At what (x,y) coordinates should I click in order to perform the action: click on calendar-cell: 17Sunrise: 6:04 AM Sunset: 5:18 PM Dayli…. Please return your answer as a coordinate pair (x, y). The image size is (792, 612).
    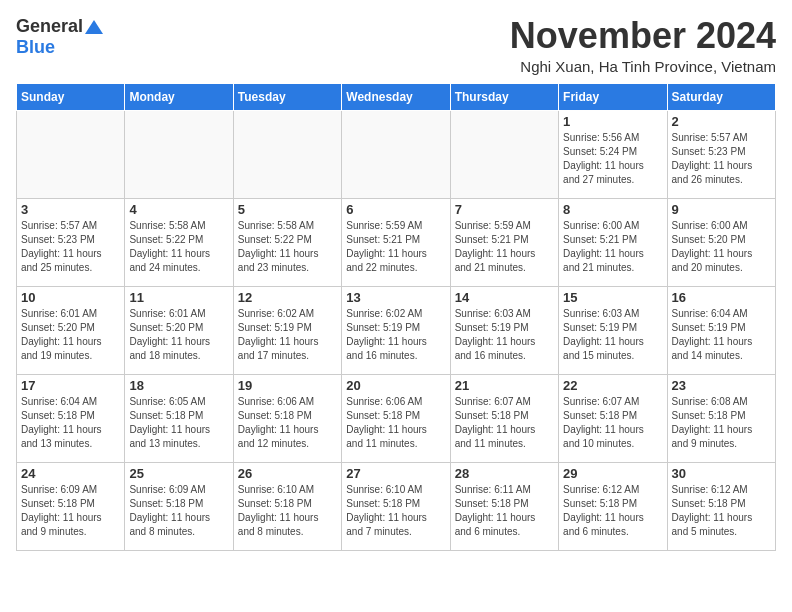
    Looking at the image, I should click on (71, 418).